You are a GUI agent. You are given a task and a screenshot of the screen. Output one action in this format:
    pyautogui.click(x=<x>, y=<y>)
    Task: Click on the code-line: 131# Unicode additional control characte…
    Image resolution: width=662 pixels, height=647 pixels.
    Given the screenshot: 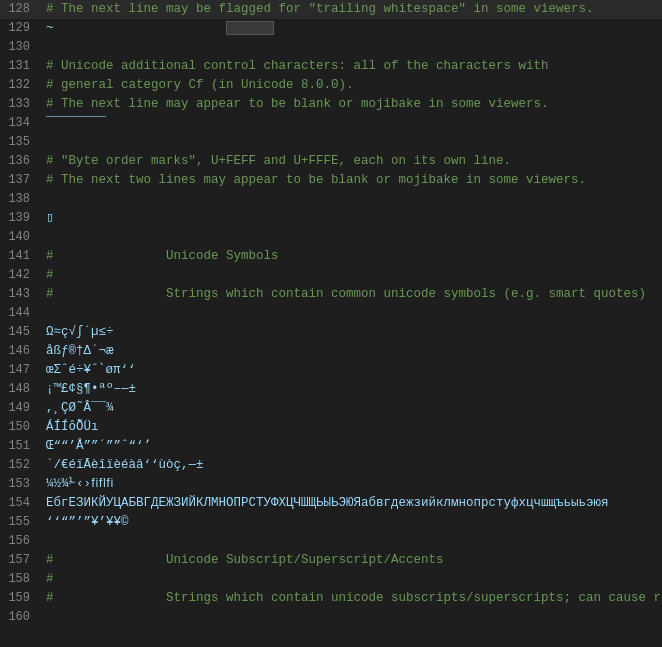 What is the action you would take?
    pyautogui.click(x=331, y=66)
    